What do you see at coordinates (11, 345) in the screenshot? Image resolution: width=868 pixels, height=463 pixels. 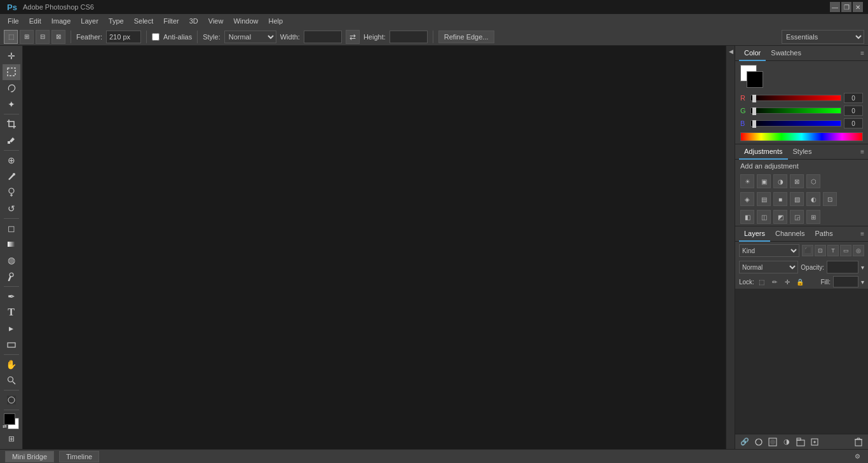 I see `shape-tool` at bounding box center [11, 345].